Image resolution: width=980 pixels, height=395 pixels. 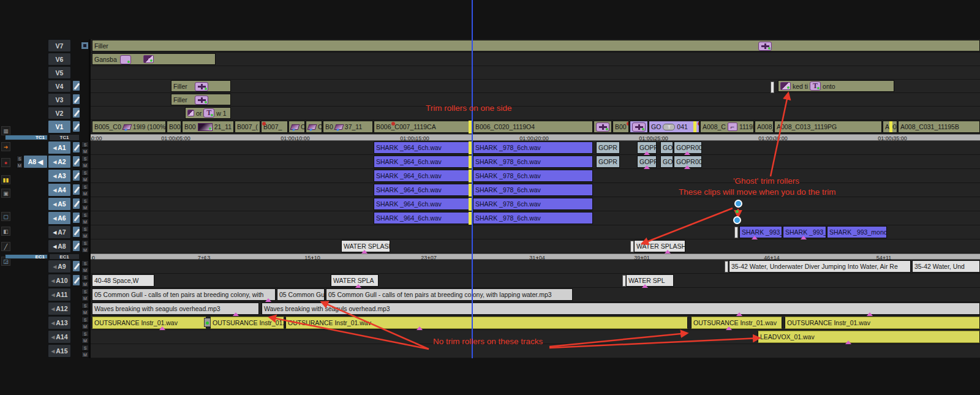 I want to click on solo-button-a13: S, so click(x=85, y=320).